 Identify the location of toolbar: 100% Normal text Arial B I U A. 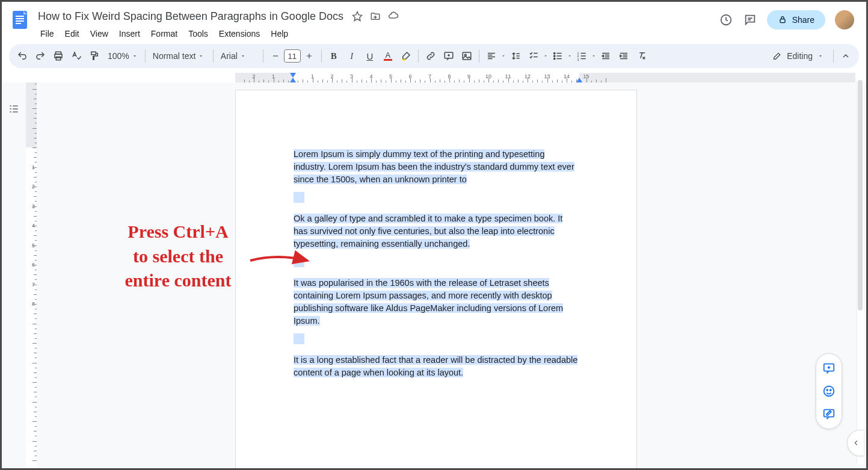
(434, 56).